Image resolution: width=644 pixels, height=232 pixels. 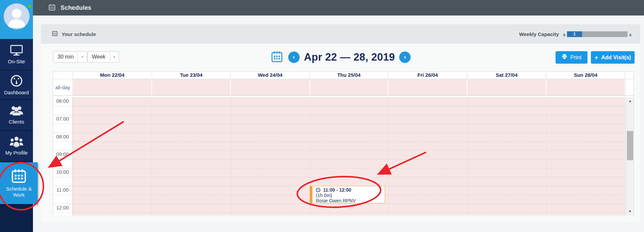 What do you see at coordinates (630, 156) in the screenshot?
I see `vertical-scrollbar: ▲ ▼` at bounding box center [630, 156].